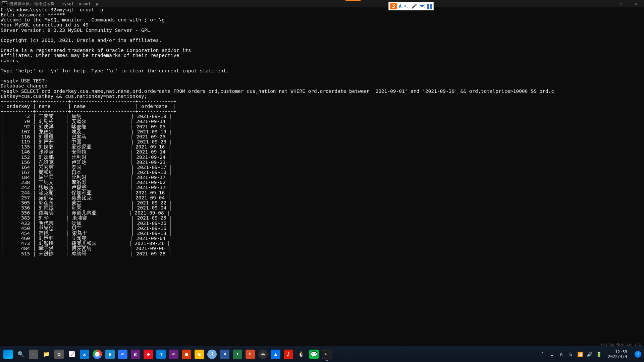  What do you see at coordinates (589, 354) in the screenshot?
I see `volume-icon: 🔊` at bounding box center [589, 354].